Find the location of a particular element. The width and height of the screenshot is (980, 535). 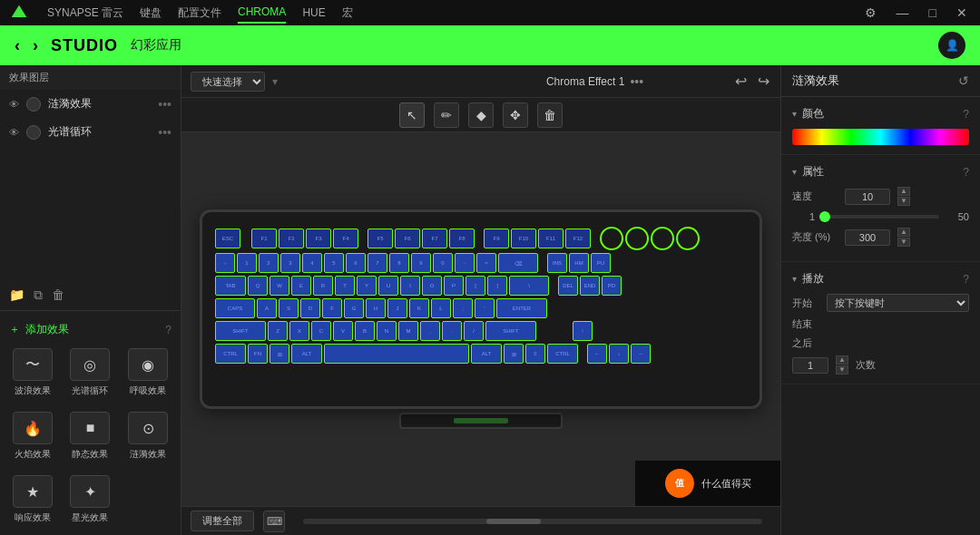

minimize-button: — is located at coordinates (903, 13).